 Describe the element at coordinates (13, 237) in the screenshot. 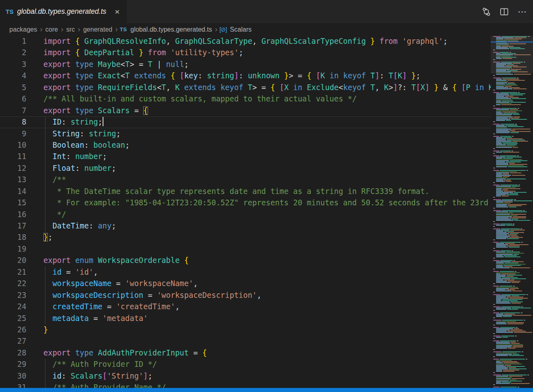

I see `line-number: 18` at that location.